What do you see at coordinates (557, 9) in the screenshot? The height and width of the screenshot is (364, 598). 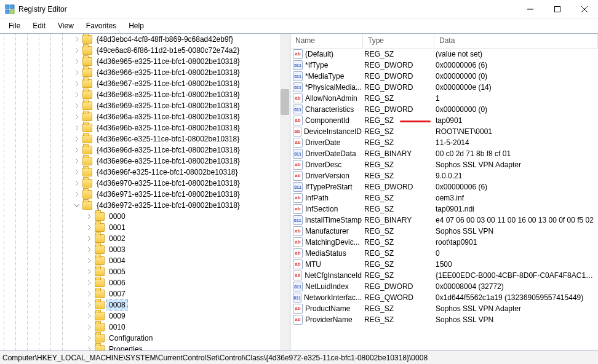 I see `maximize-button` at bounding box center [557, 9].